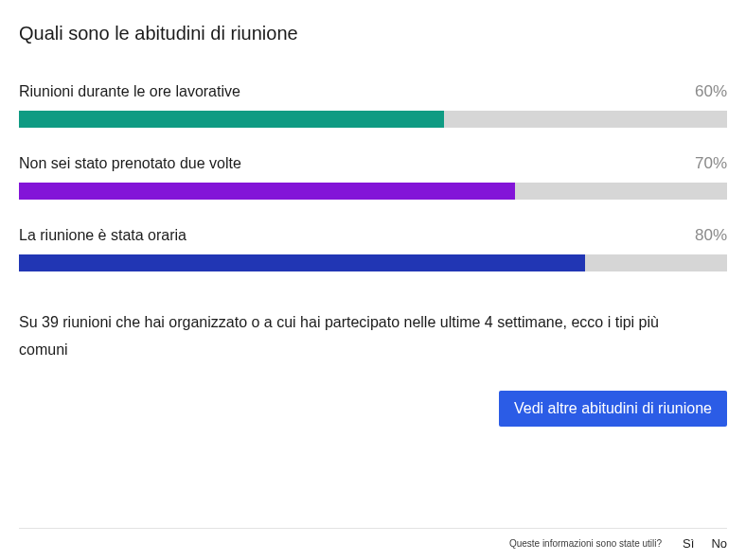 This screenshot has height=560, width=746. What do you see at coordinates (711, 236) in the screenshot?
I see `bar-value: 80%` at bounding box center [711, 236].